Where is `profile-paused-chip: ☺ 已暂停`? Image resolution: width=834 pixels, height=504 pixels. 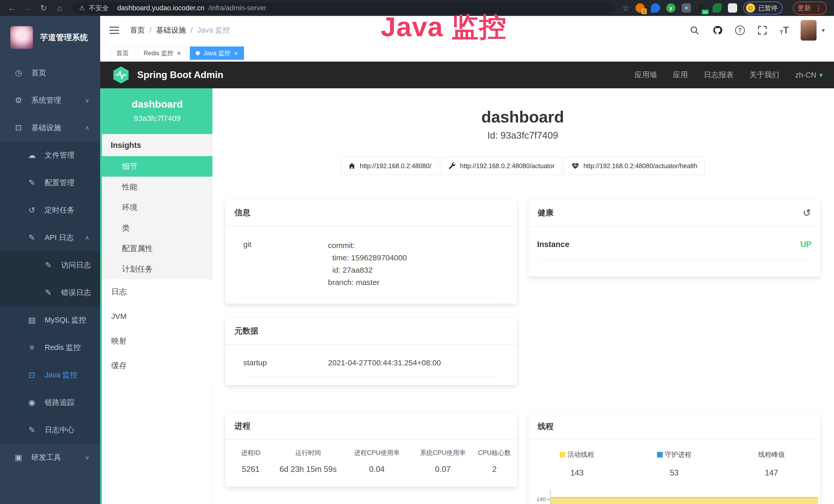 profile-paused-chip: ☺ 已暂停 is located at coordinates (763, 8).